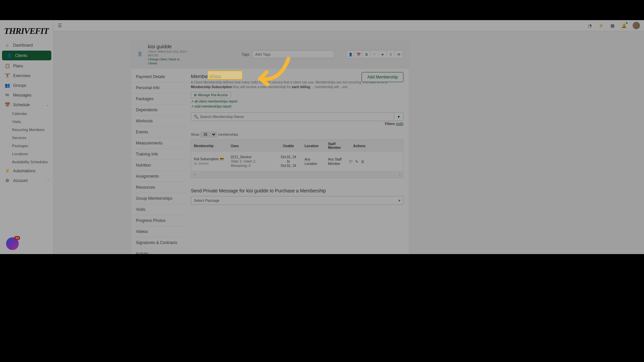  Describe the element at coordinates (201, 164) in the screenshot. I see `membership-id: ID: 269040` at that location.